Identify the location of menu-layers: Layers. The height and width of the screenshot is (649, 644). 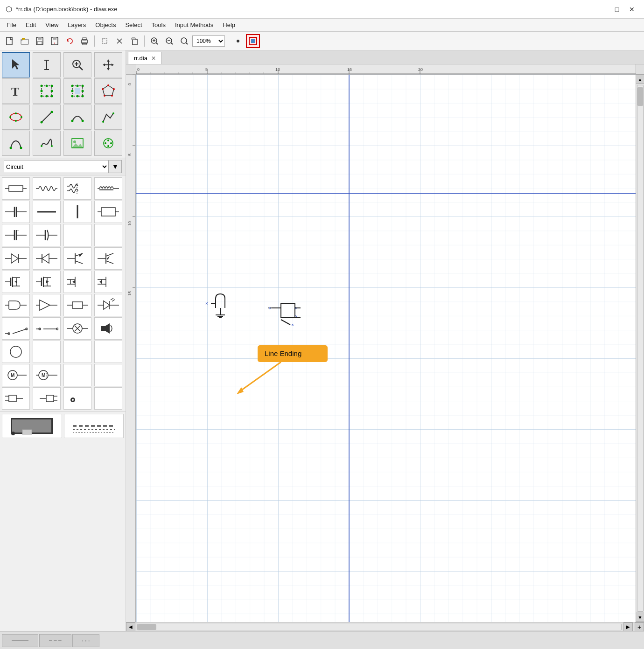
(77, 25).